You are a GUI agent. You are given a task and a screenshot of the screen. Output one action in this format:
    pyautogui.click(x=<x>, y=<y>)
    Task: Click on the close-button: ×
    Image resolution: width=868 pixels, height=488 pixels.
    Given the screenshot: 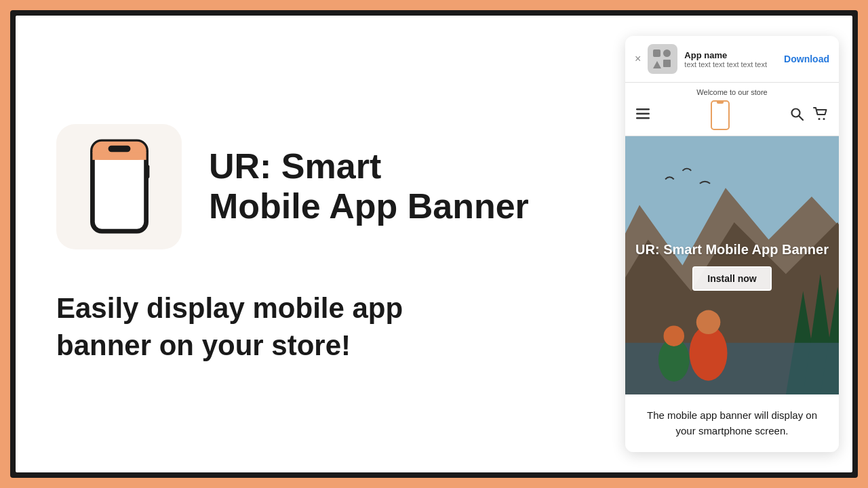 What is the action you would take?
    pyautogui.click(x=637, y=59)
    